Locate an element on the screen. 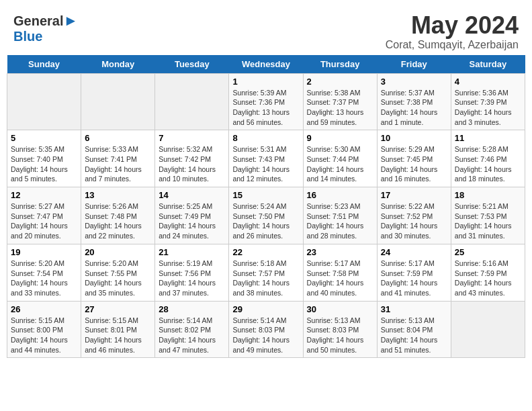  day-info: Sunrise: 5:14 AM Sunset: 8:02 PM Dayligh… is located at coordinates (192, 336).